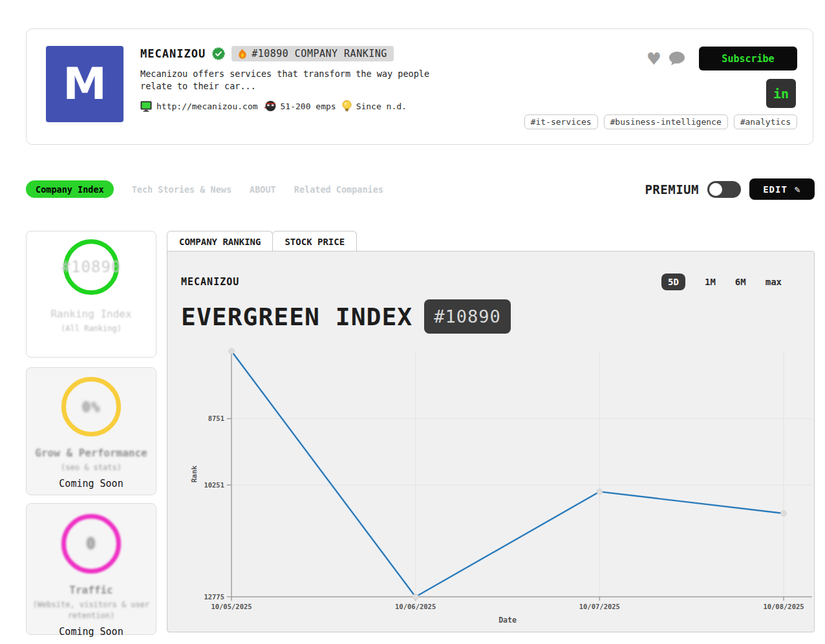  Describe the element at coordinates (91, 544) in the screenshot. I see `traffic-value: 0` at that location.